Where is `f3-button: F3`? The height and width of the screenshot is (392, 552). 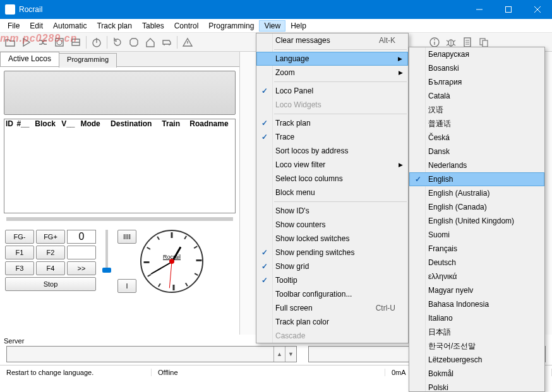
f3-button: F3 is located at coordinates (20, 268).